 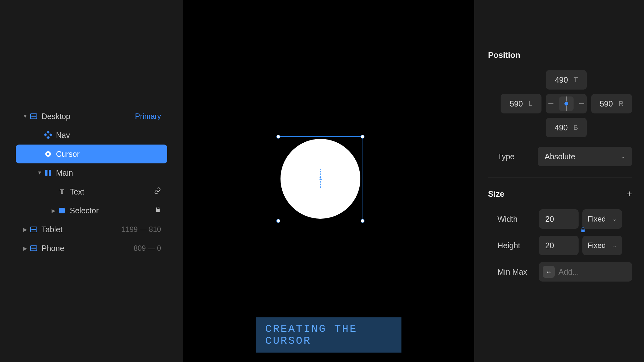 I want to click on link-icon, so click(x=158, y=192).